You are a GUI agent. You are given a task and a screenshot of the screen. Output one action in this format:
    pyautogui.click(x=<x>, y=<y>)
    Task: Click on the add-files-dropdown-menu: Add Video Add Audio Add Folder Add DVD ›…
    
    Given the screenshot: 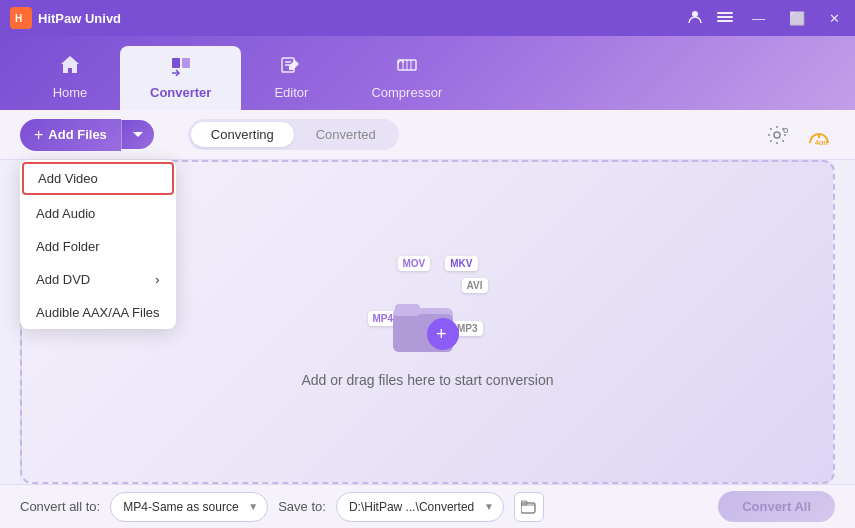 What is the action you would take?
    pyautogui.click(x=98, y=244)
    